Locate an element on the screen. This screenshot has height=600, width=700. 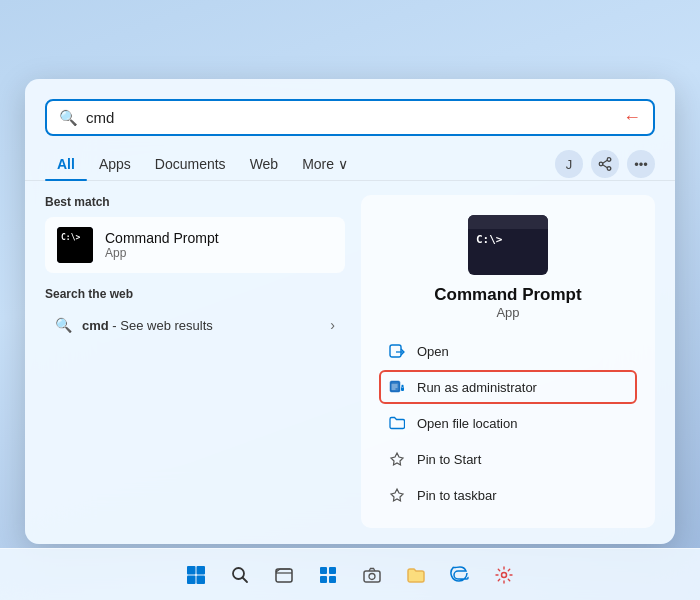
taskbar-camera-btn is located at coordinates (372, 575).